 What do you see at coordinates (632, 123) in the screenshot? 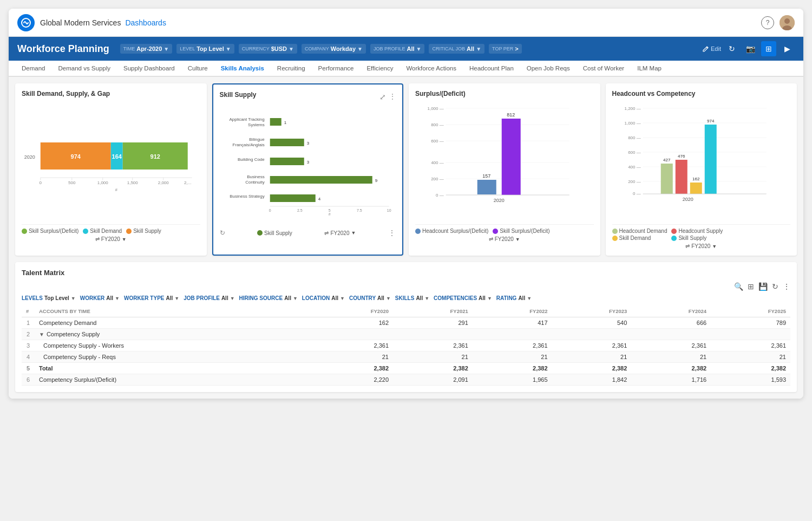
I see `svg-text: 1,000 —` at bounding box center [632, 123].